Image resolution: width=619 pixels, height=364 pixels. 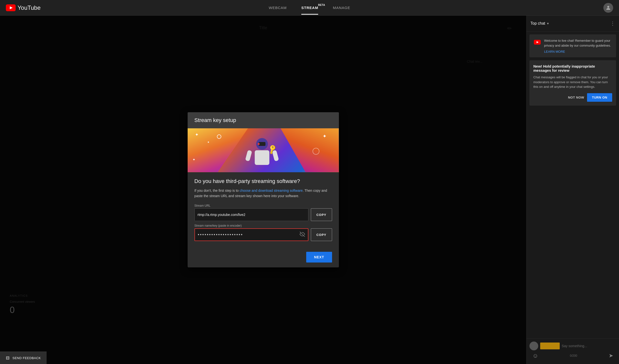 What do you see at coordinates (600, 97) in the screenshot?
I see `turn-on-button: TURN ON` at bounding box center [600, 97].